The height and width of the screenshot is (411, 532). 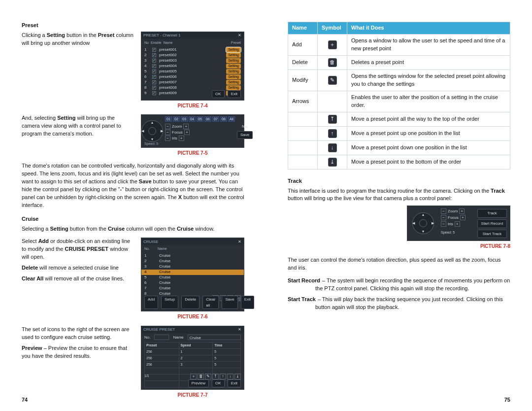 I want to click on definition-start-record: Start Record – The system will begin rec…, so click(x=399, y=281).